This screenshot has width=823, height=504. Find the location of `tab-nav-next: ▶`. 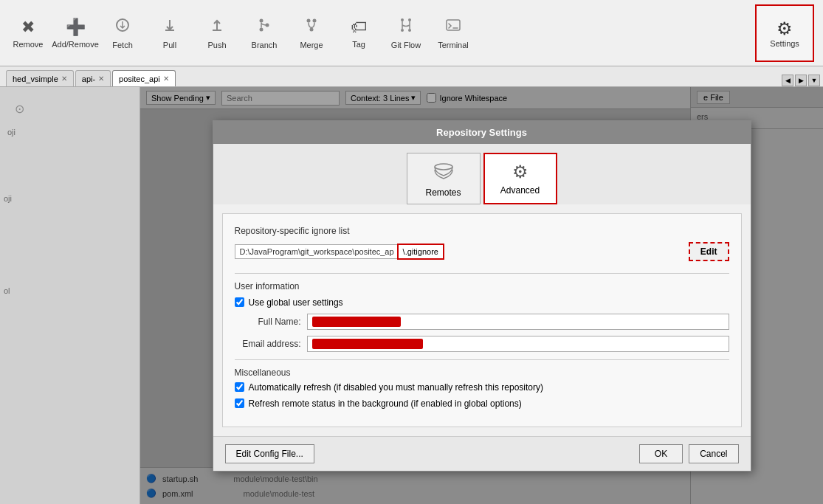

tab-nav-next: ▶ is located at coordinates (801, 80).